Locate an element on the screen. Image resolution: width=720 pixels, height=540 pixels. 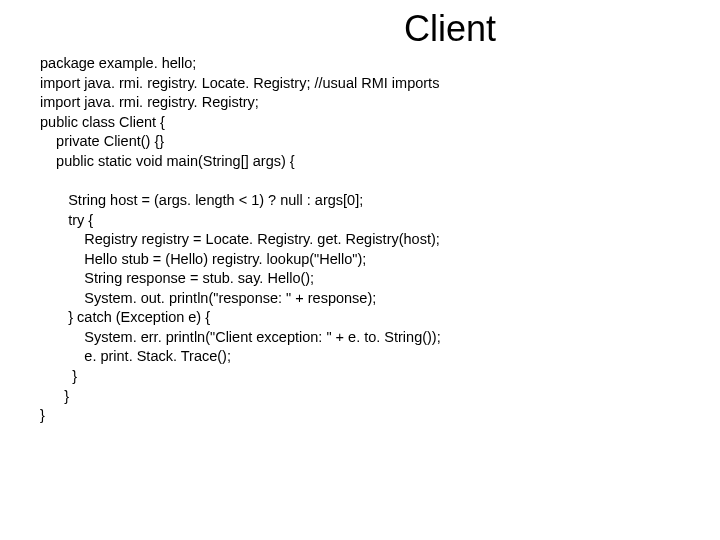
code-line: String host = (args. length < 1) ? null … is located at coordinates (202, 200).